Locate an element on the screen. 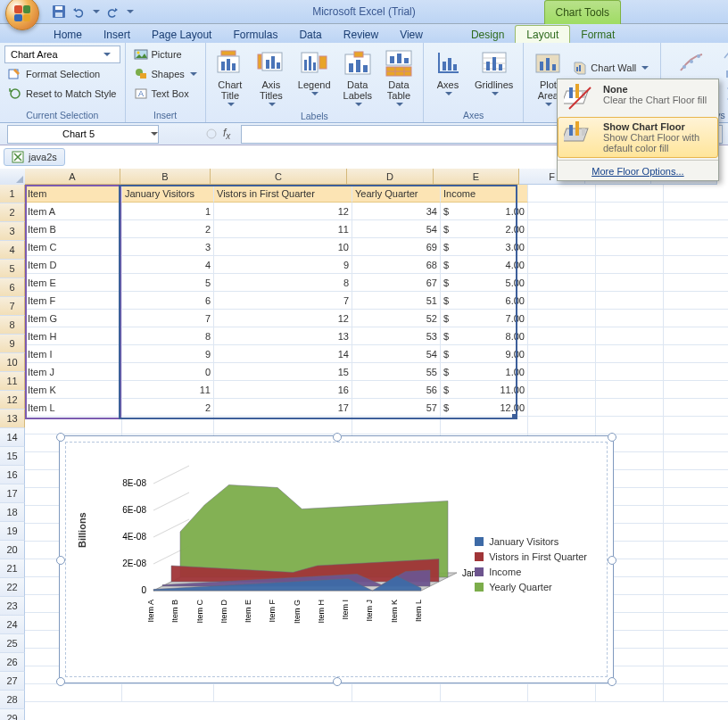  cell: 8 is located at coordinates (284, 283).